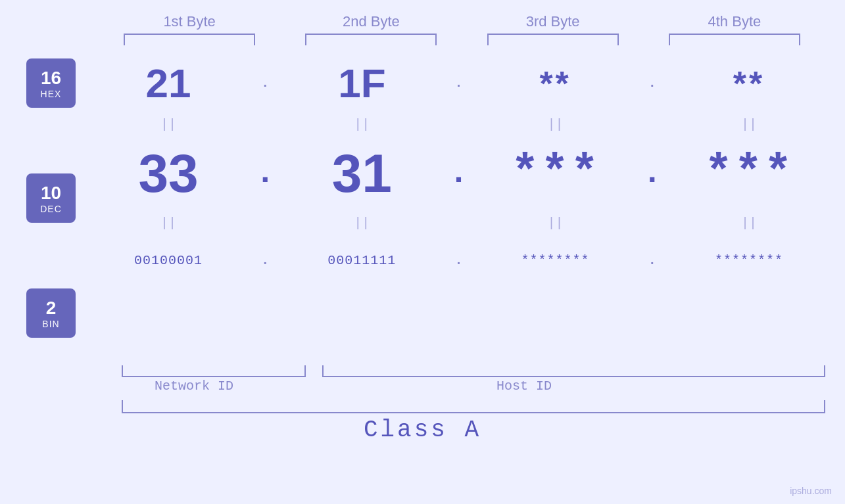  Describe the element at coordinates (168, 260) in the screenshot. I see `bin-b1: 00100001` at that location.